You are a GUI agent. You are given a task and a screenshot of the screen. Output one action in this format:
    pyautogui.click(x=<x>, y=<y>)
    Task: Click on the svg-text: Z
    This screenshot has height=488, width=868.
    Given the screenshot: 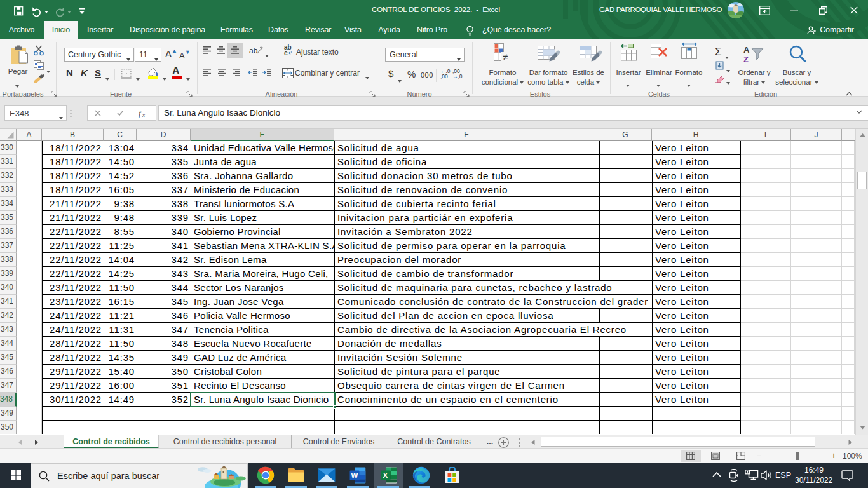 What is the action you would take?
    pyautogui.click(x=746, y=59)
    